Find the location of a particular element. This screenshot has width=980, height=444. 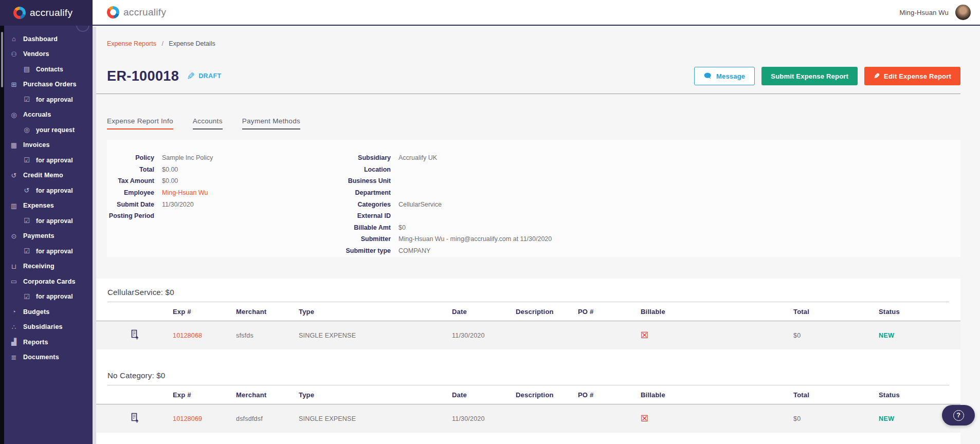

detail-label: Employee is located at coordinates (131, 193).